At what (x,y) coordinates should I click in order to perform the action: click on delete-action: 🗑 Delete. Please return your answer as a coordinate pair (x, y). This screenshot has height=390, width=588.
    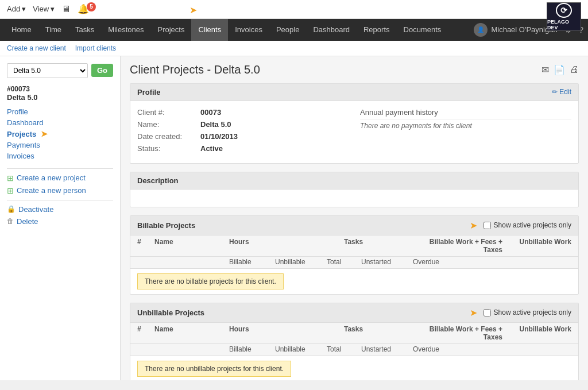
    Looking at the image, I should click on (60, 222).